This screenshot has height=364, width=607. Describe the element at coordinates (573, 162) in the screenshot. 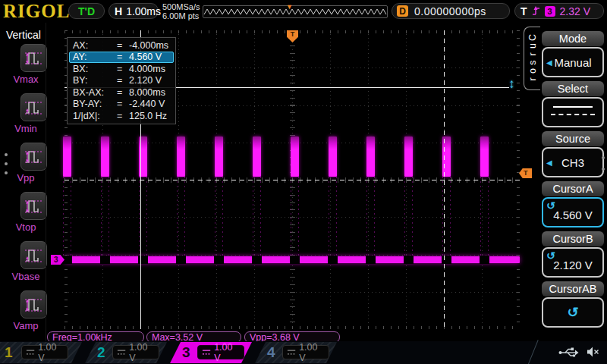

I see `menu-softkey-source: ◀CH3` at that location.